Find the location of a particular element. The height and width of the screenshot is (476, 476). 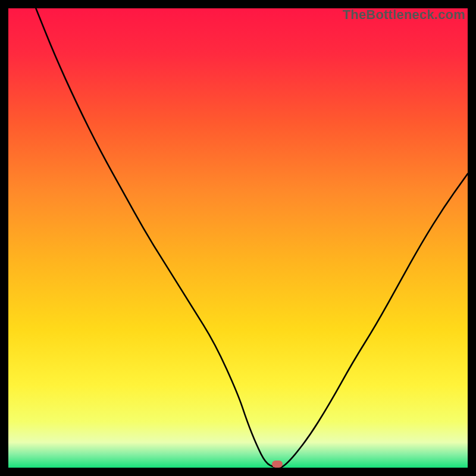

bottleneck-marker is located at coordinates (277, 464).